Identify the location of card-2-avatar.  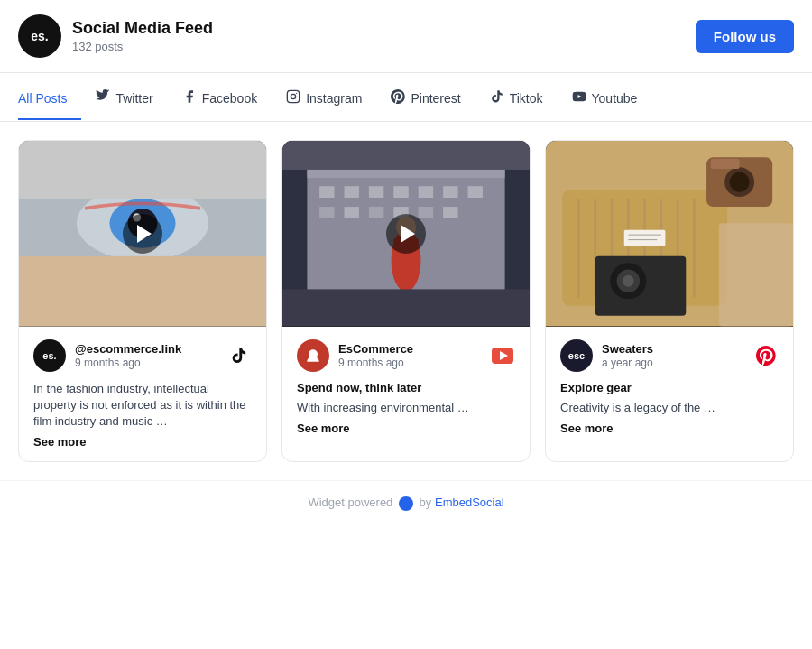
(313, 356).